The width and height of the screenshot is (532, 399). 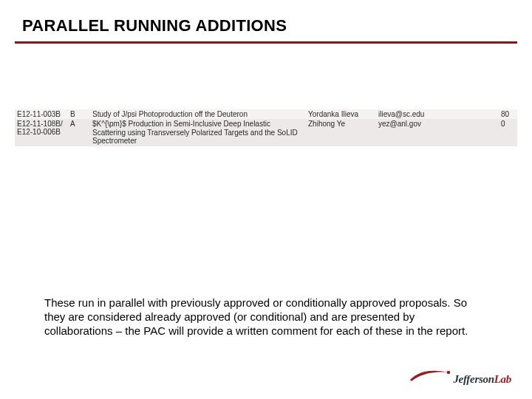 I want to click on cell-number: 80, so click(x=508, y=114).